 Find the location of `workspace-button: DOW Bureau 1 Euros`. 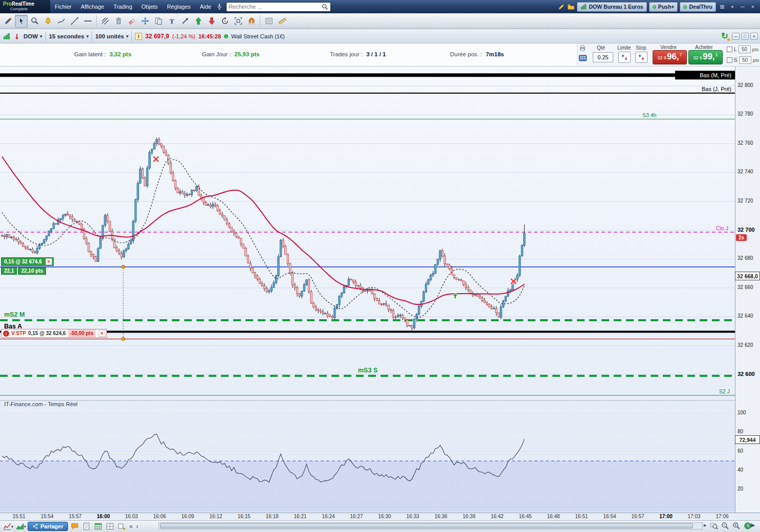

workspace-button: DOW Bureau 1 Euros is located at coordinates (612, 7).